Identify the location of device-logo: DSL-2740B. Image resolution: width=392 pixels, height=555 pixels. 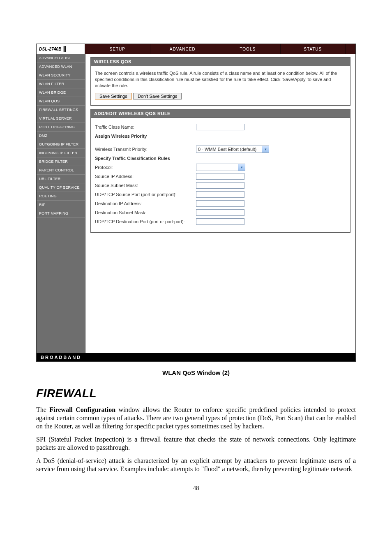
(61, 49).